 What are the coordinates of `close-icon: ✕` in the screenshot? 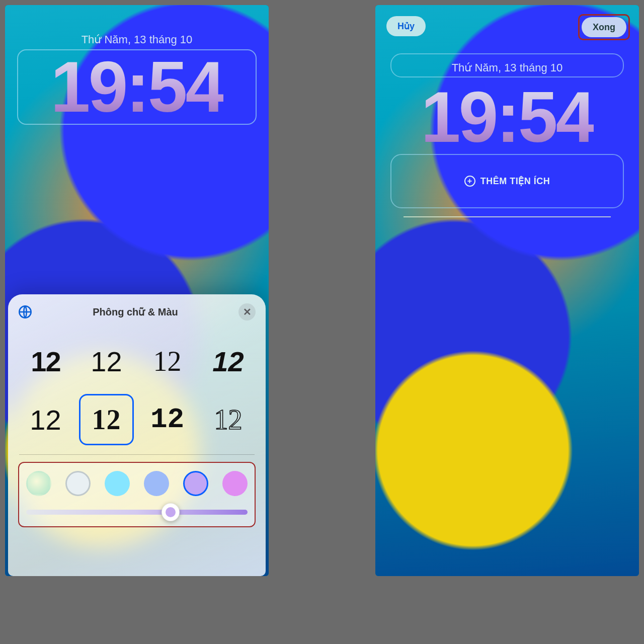 It's located at (247, 312).